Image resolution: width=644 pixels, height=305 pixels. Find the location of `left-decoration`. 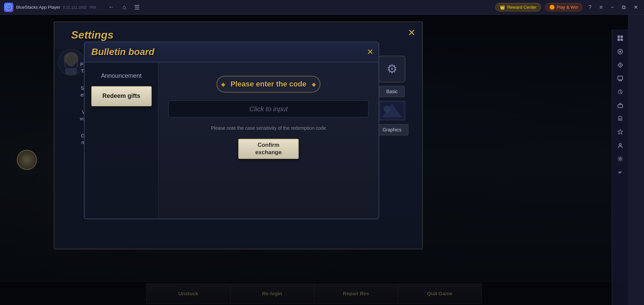

left-decoration is located at coordinates (27, 160).